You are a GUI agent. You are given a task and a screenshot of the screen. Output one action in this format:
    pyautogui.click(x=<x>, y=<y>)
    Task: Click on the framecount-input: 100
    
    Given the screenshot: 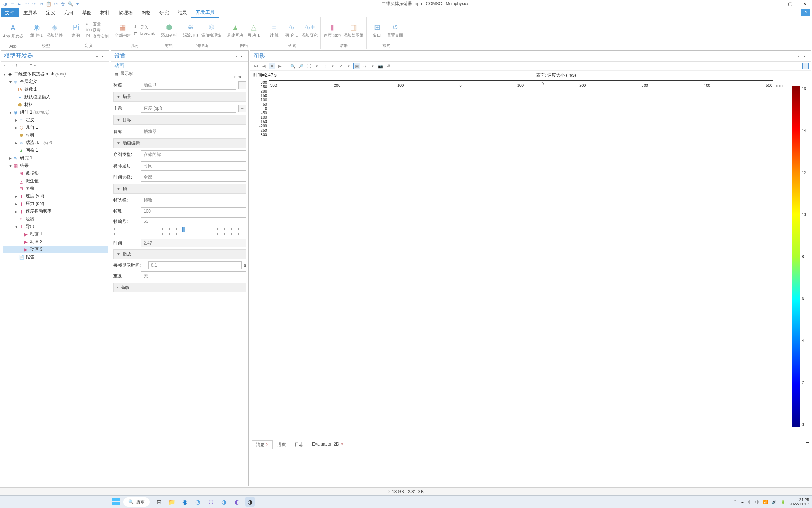 What is the action you would take?
    pyautogui.click(x=194, y=211)
    